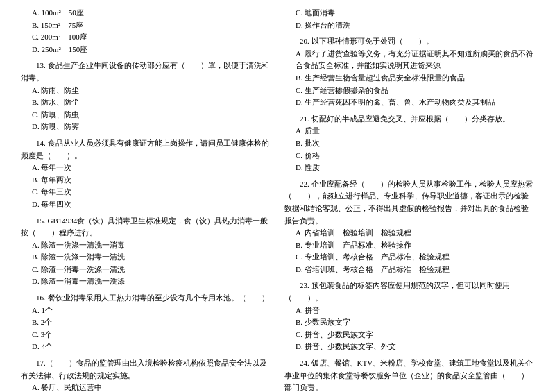  I want to click on option: B. 专业培训 产品标准、检验操作, so click(415, 246).